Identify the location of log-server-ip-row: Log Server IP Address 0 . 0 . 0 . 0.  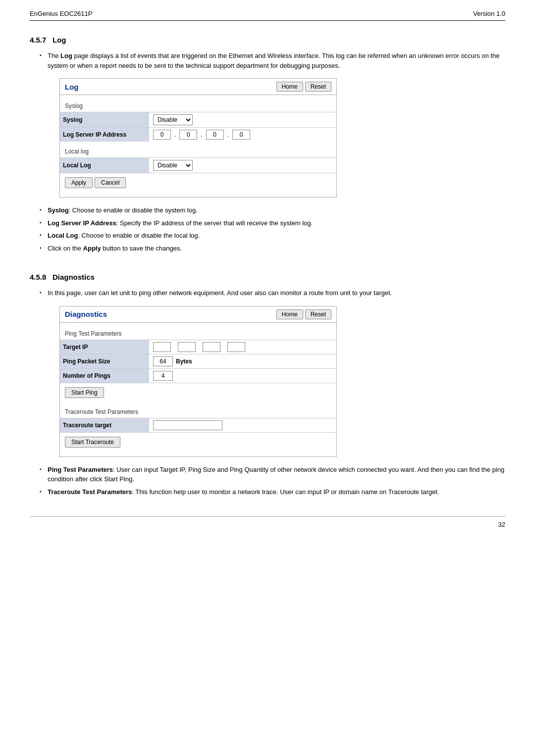
(198, 135).